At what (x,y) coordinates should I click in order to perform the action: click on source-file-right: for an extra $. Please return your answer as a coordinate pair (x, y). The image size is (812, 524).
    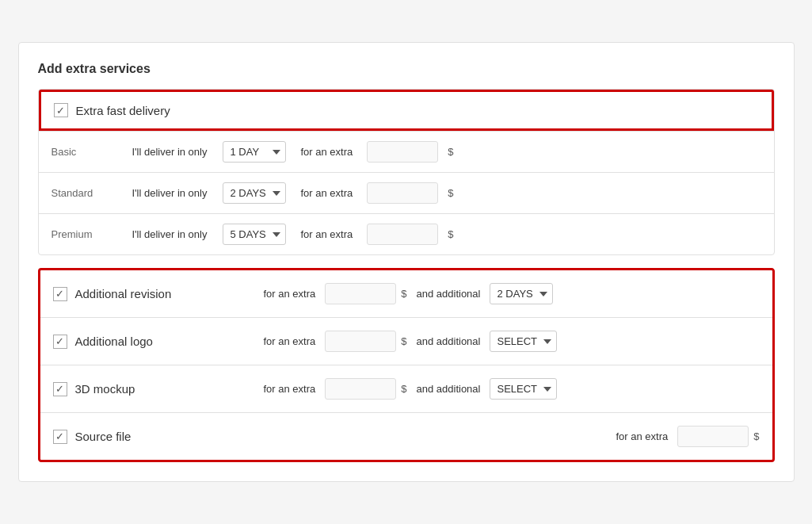
    Looking at the image, I should click on (509, 436).